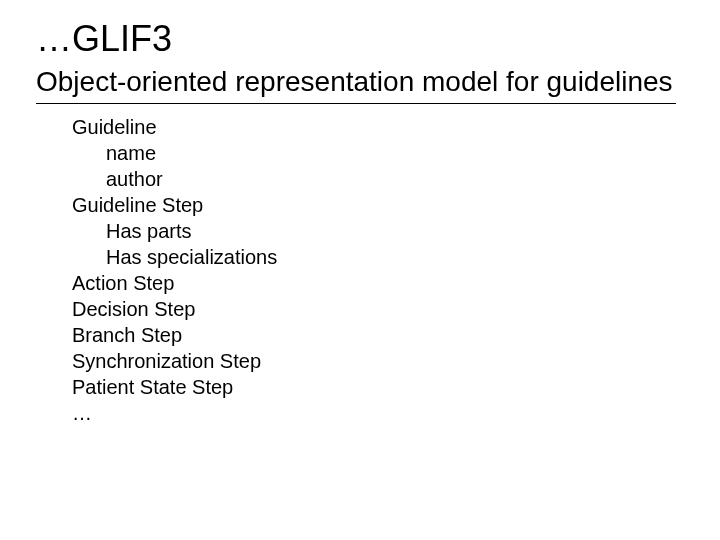 The image size is (720, 540). I want to click on outline-item: Action Step, so click(378, 283).